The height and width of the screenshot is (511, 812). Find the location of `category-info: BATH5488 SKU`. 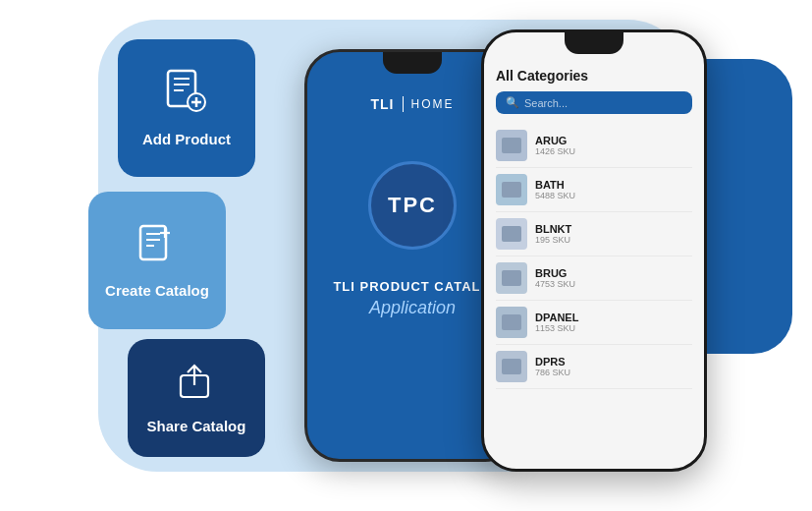

category-info: BATH5488 SKU is located at coordinates (556, 190).